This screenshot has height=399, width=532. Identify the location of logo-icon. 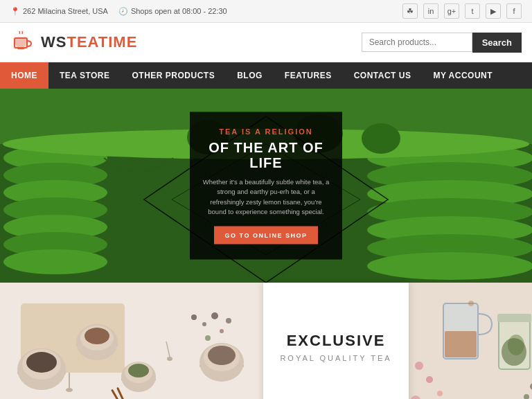
(23, 42).